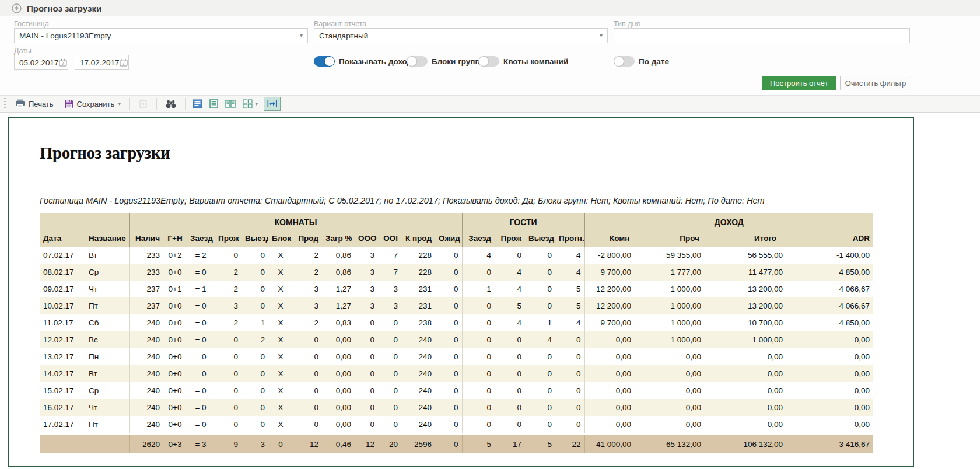 The image size is (980, 469). Describe the element at coordinates (390, 239) in the screenshot. I see `column-header: OOI` at that location.